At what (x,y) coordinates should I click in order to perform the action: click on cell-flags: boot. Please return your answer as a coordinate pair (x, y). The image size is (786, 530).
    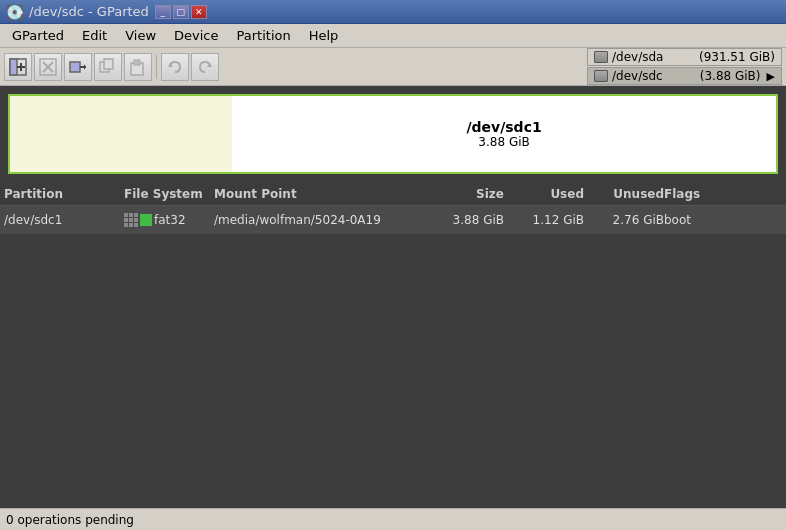
    Looking at the image, I should click on (694, 220).